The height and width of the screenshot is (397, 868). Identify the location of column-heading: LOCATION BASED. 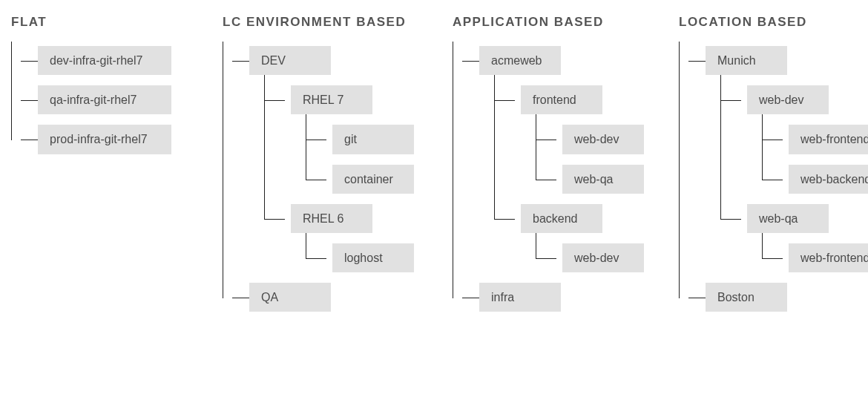
(773, 22).